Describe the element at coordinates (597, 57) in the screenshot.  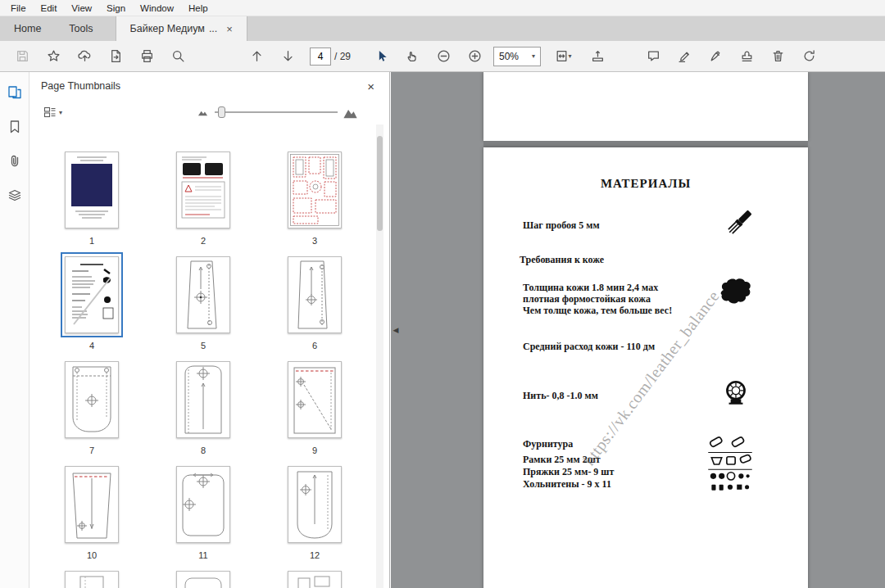
I see `touch-mode-button` at that location.